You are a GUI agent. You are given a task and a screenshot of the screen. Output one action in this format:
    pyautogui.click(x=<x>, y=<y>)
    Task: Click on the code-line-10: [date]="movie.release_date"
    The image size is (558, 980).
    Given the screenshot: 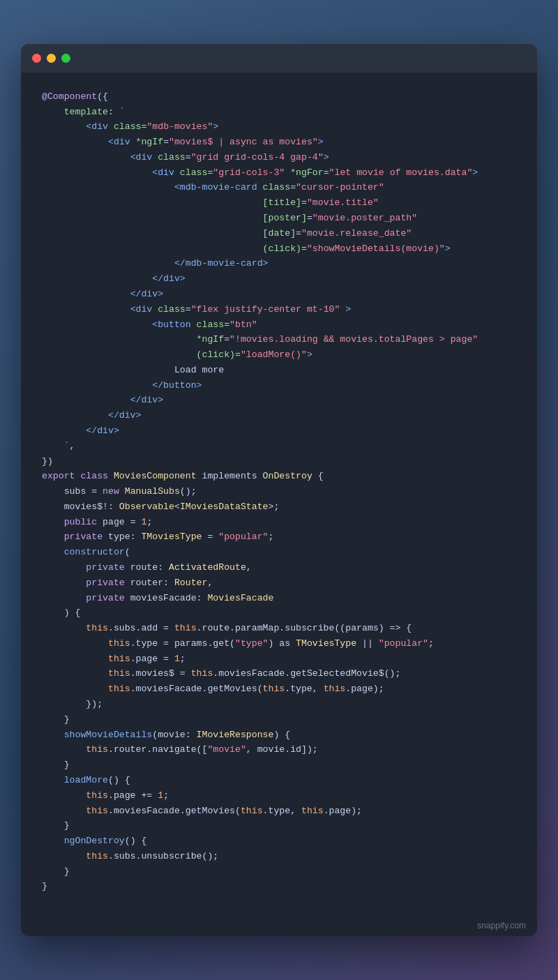 What is the action you would take?
    pyautogui.click(x=279, y=234)
    